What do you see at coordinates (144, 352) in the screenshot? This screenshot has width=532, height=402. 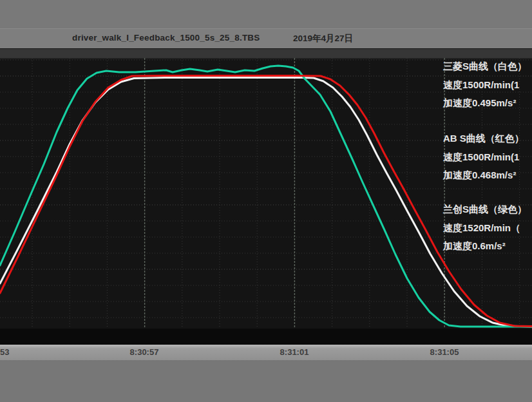 I see `x-axis-label: 8:30:57` at bounding box center [144, 352].